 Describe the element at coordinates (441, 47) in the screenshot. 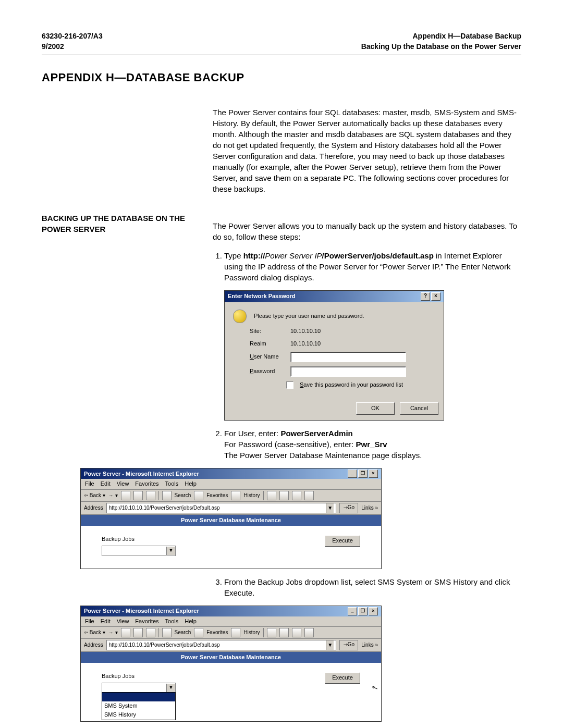

I see `header-section: Backing Up the Database on the Power Ser…` at that location.